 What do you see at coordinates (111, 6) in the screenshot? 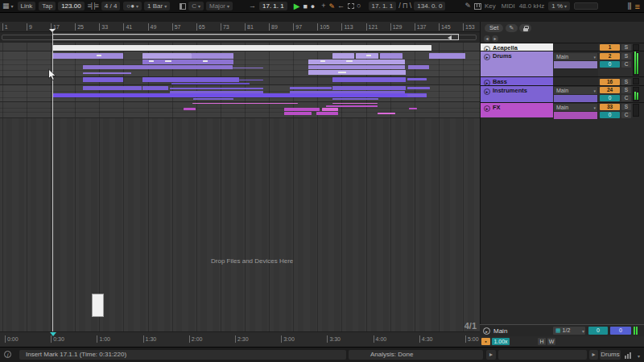
I see `time-signature-field: 4 / 4` at bounding box center [111, 6].